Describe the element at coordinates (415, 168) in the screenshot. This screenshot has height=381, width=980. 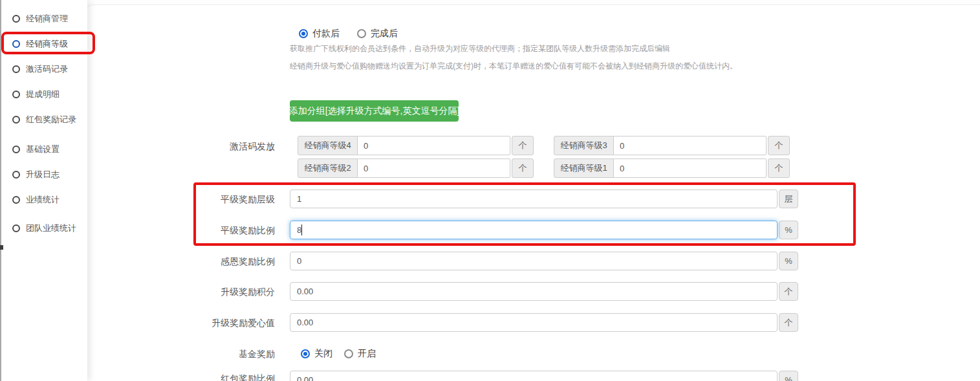
I see `activation-group-level2: 经销商等级2 个` at that location.